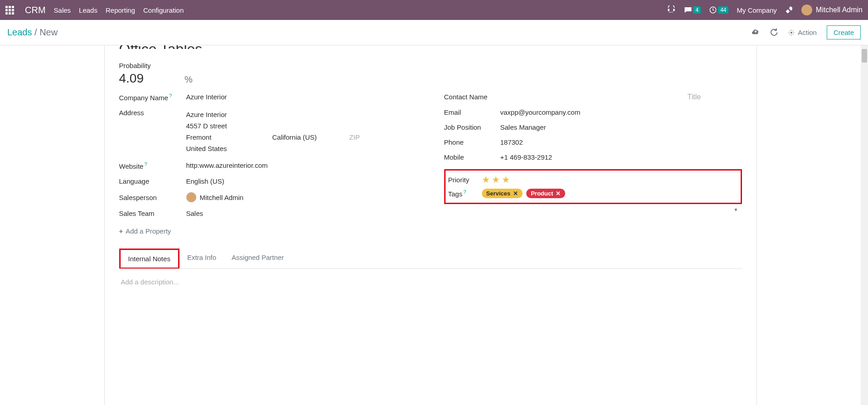  I want to click on action-dropdown: Action, so click(802, 33).